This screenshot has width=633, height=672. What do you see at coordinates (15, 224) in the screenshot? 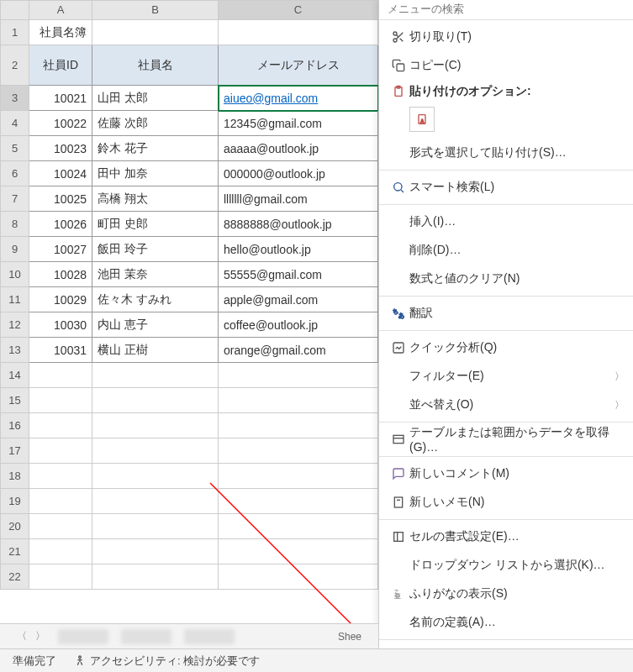
I see `row-header: 8` at bounding box center [15, 224].